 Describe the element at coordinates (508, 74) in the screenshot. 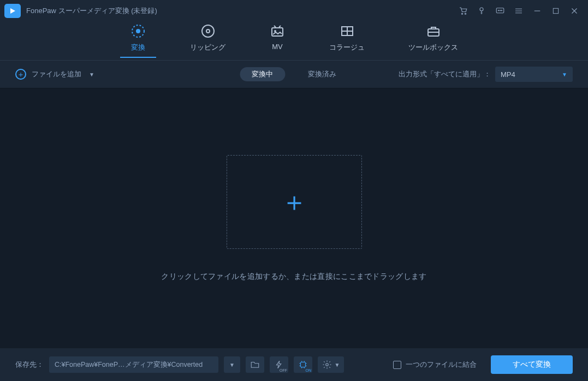

I see `output-format-value: MP4` at that location.